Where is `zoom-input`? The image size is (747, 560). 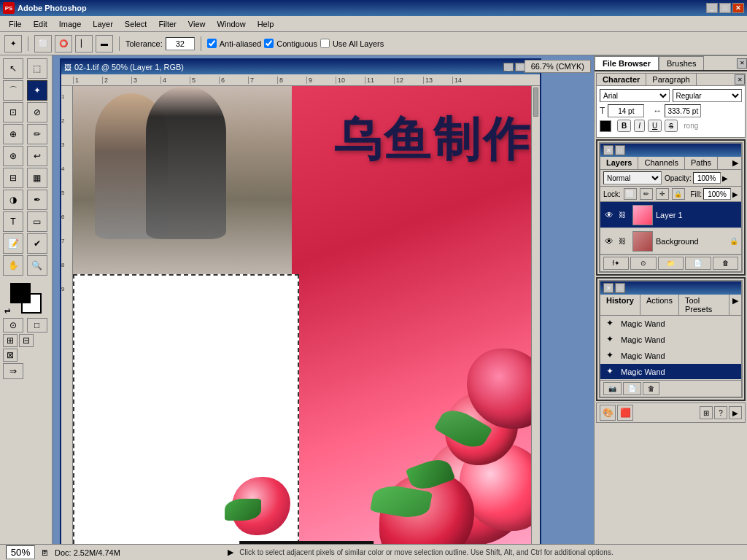
zoom-input is located at coordinates (20, 553).